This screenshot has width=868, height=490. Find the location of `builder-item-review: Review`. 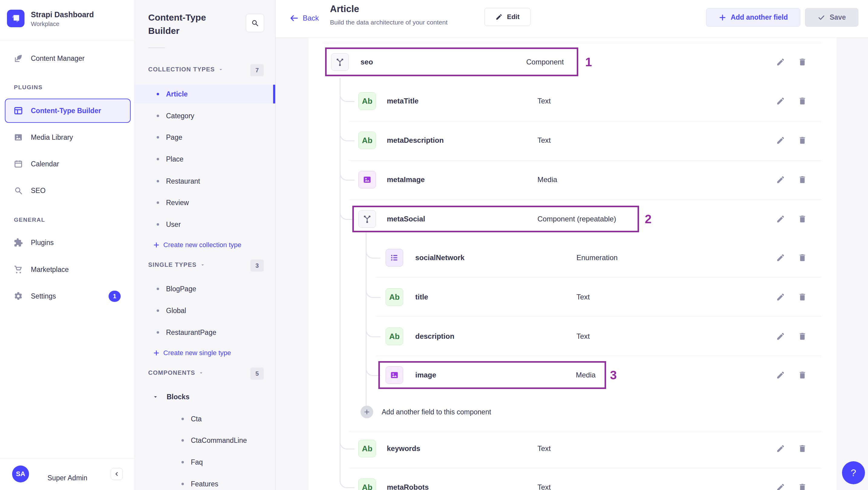

builder-item-review: Review is located at coordinates (205, 203).